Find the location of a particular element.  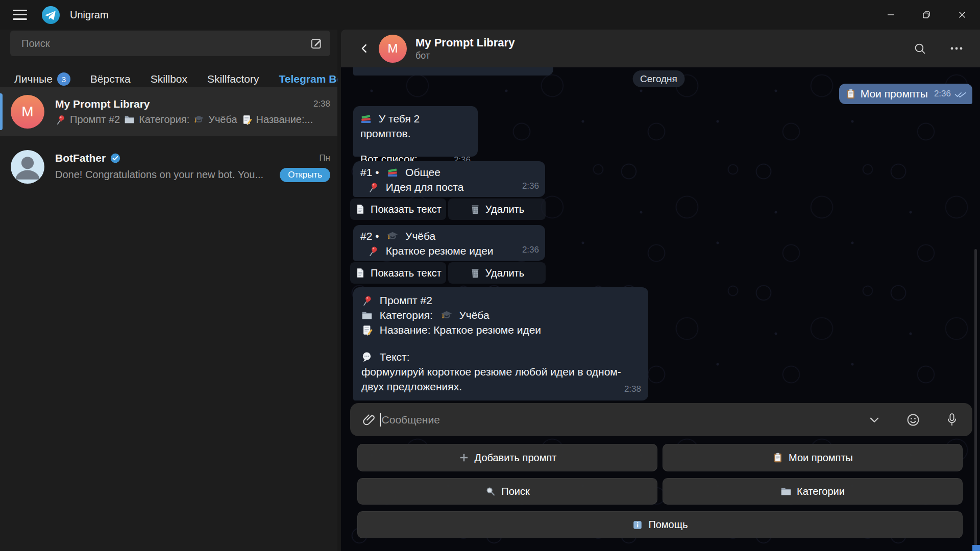

chat-time: Пн is located at coordinates (325, 158).